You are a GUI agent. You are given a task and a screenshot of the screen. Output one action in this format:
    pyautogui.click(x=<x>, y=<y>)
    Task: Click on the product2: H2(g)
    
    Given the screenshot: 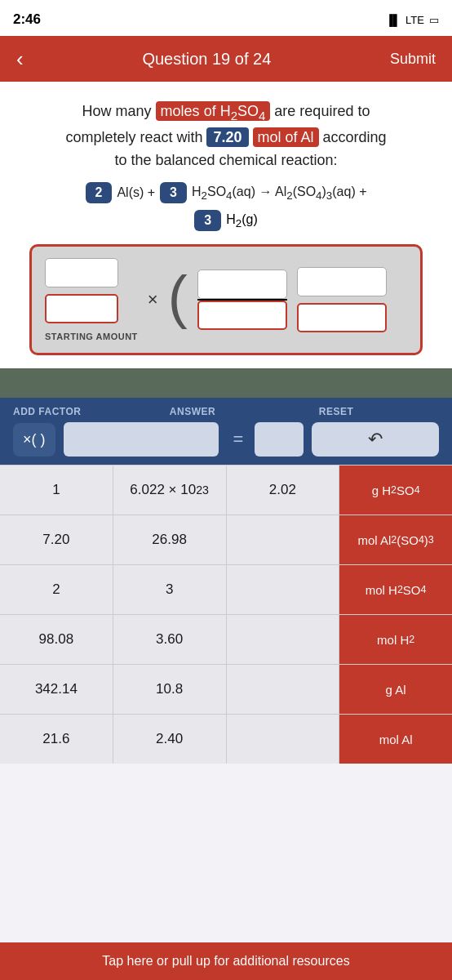 What is the action you would take?
    pyautogui.click(x=242, y=220)
    